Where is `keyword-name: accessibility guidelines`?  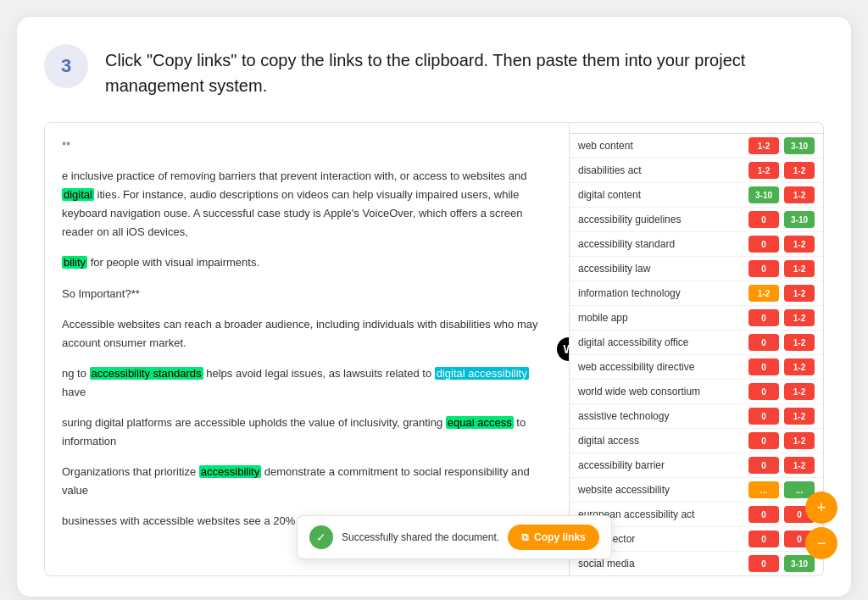
keyword-name: accessibility guidelines is located at coordinates (661, 219).